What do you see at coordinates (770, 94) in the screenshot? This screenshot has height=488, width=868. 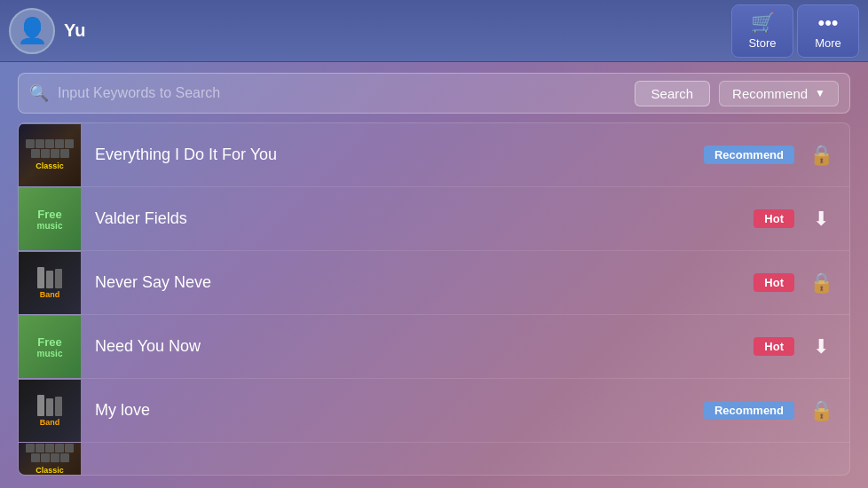 I see `dropdown-label: Recommend` at bounding box center [770, 94].